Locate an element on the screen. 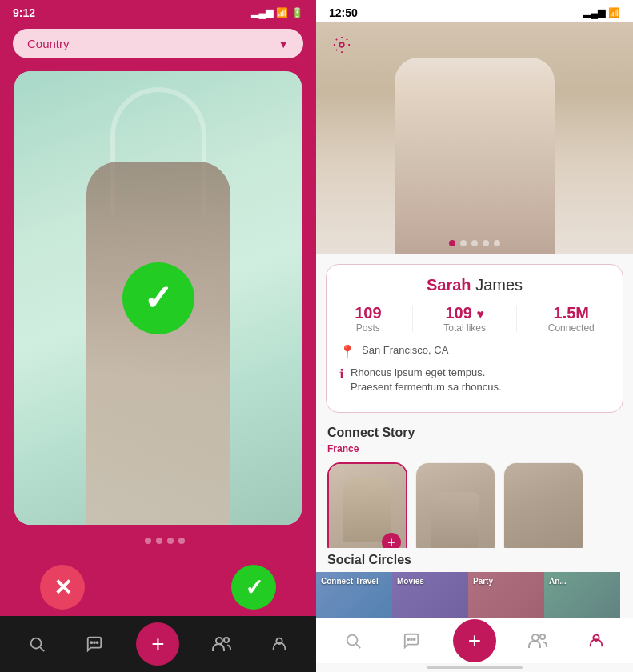 This screenshot has height=672, width=633. profile-last-name: James is located at coordinates (499, 285).